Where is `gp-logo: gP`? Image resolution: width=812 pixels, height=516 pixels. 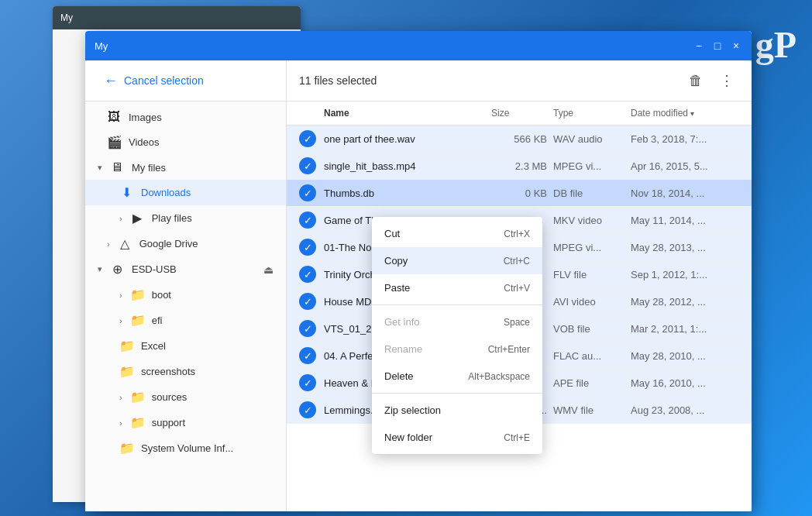
gp-logo: gP is located at coordinates (776, 45).